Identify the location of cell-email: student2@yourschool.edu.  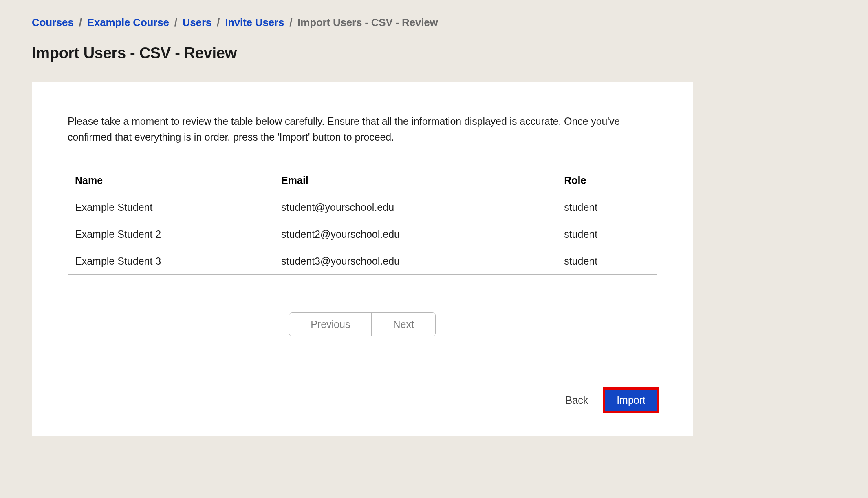
(415, 234).